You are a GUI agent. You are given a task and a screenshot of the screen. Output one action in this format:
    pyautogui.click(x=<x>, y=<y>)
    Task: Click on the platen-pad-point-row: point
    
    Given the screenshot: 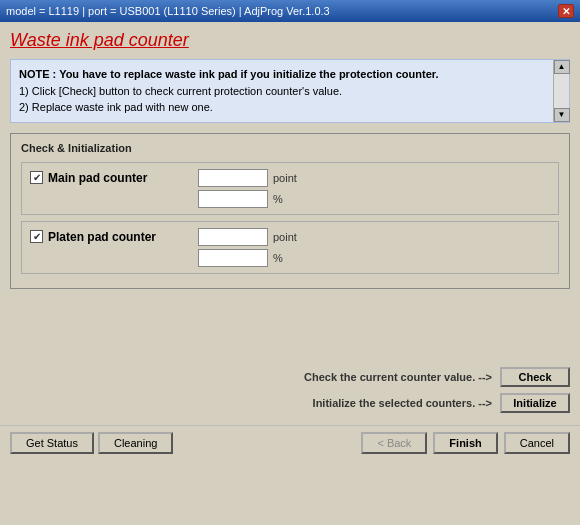 What is the action you would take?
    pyautogui.click(x=248, y=237)
    